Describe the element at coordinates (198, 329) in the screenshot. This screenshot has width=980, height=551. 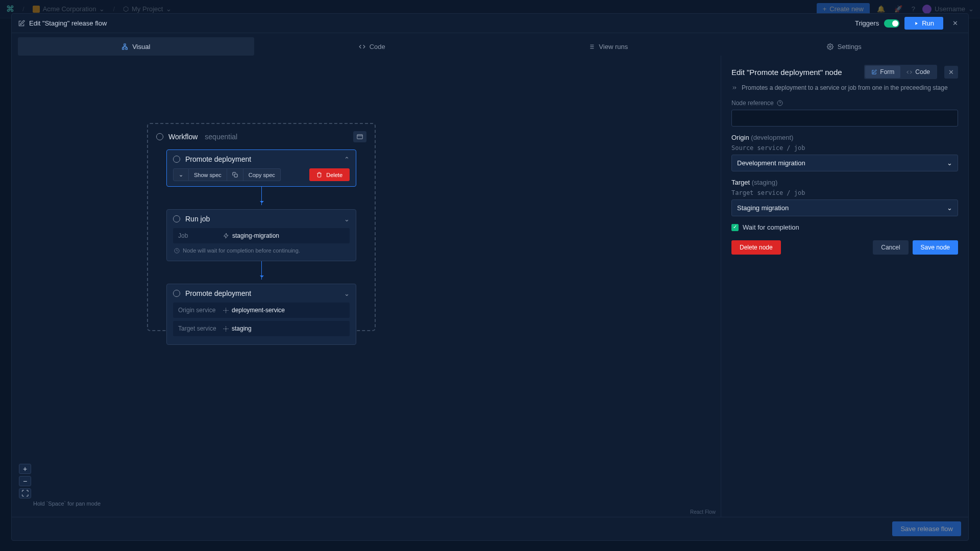
I see `field-label: Target service` at that location.